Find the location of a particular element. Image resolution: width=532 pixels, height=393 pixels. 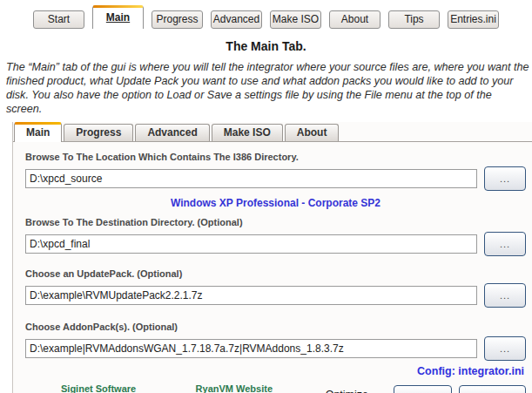

updatepack-row: ... is located at coordinates (275, 295).